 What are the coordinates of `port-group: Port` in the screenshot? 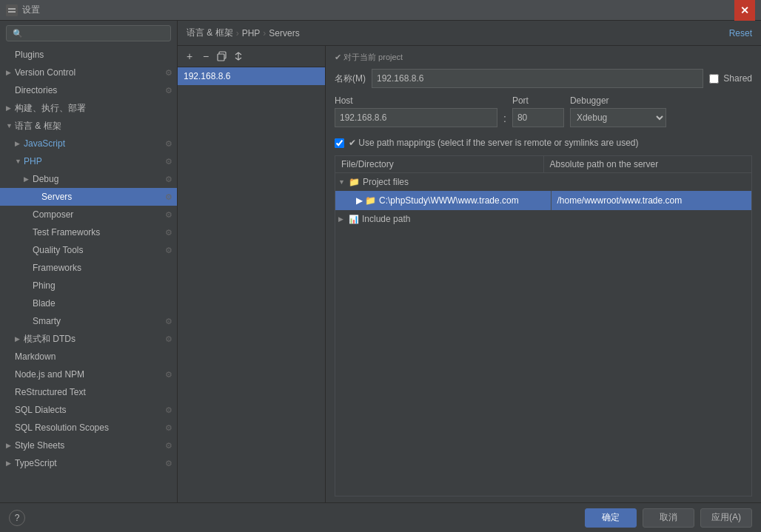 It's located at (538, 111).